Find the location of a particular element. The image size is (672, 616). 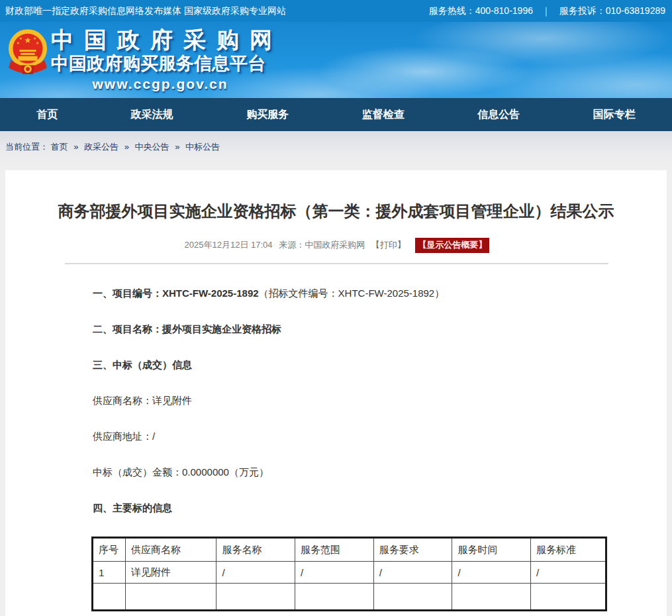

print-button: 【打印】 is located at coordinates (389, 245).